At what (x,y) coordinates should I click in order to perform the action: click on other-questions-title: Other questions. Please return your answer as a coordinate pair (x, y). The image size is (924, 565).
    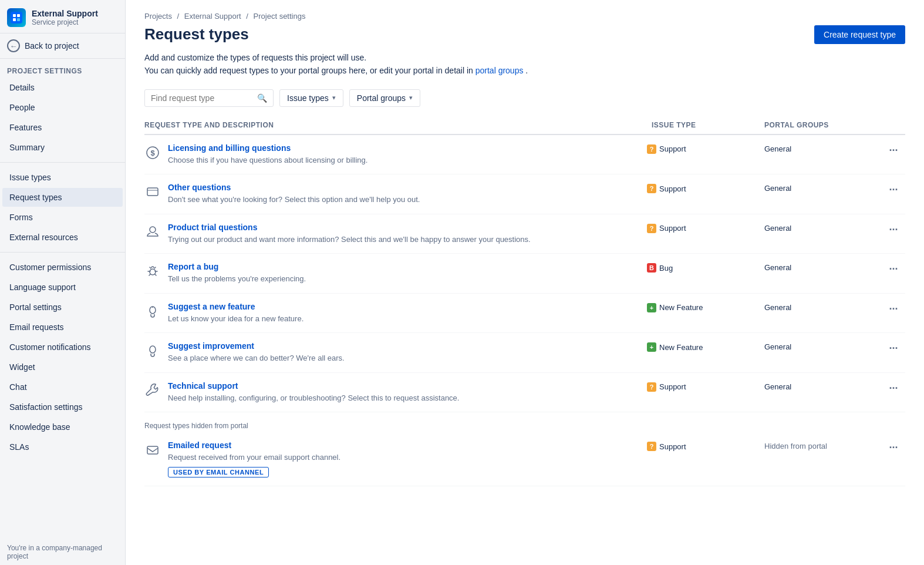
    Looking at the image, I should click on (294, 187).